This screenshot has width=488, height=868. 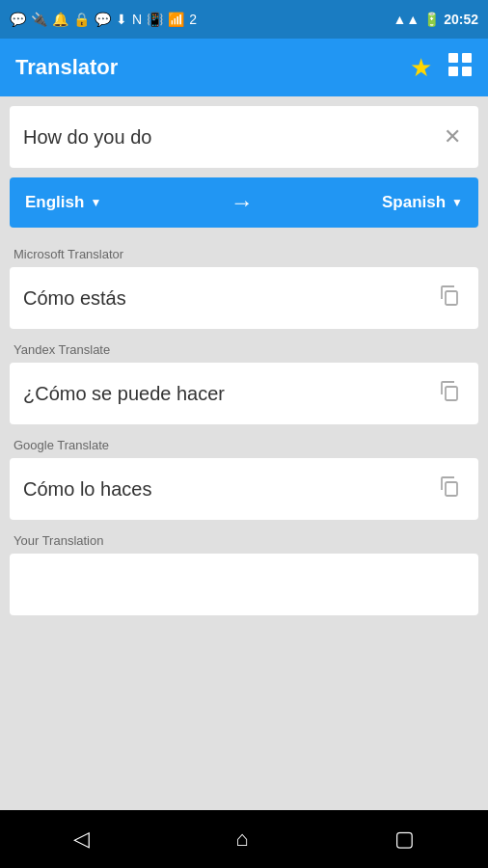 What do you see at coordinates (95, 203) in the screenshot?
I see `source-language-dropdown-icon: ▼` at bounding box center [95, 203].